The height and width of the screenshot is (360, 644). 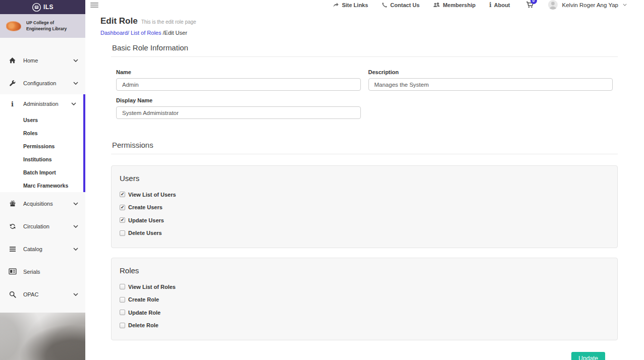 What do you see at coordinates (41, 146) in the screenshot?
I see `sidebar-item-permissions: Permissions` at bounding box center [41, 146].